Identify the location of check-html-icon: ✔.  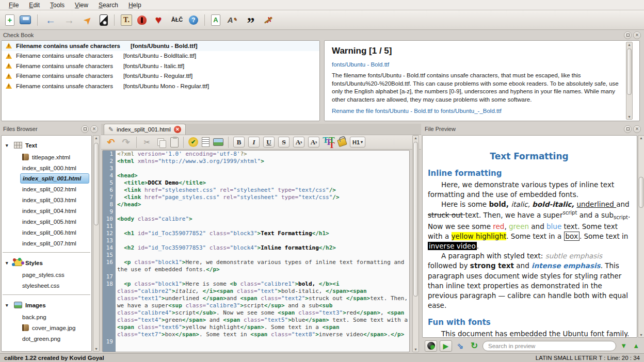
(193, 142).